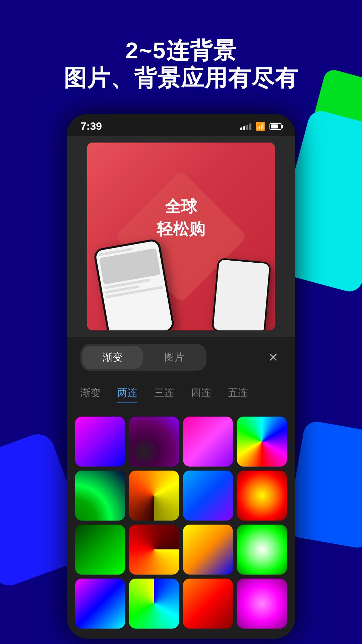 Image resolution: width=362 pixels, height=644 pixels. Describe the element at coordinates (273, 358) in the screenshot. I see `close-button: ✕` at that location.